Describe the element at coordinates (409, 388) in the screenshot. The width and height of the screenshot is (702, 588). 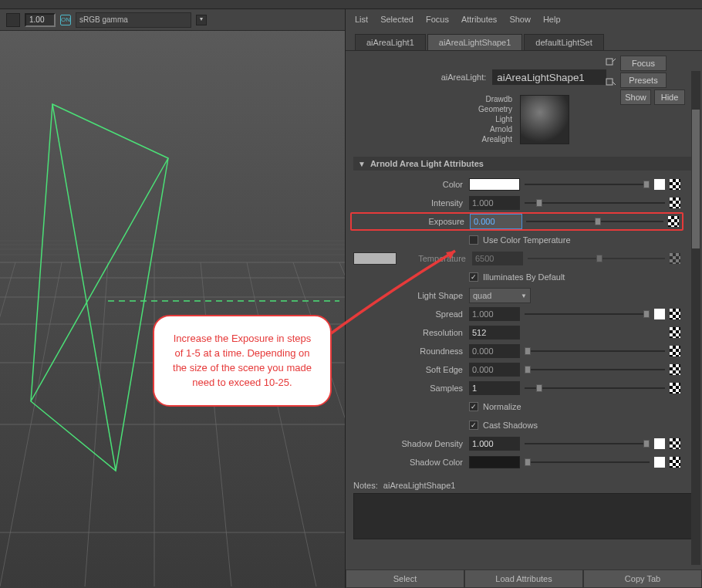
I see `label-samples: Samples` at that location.